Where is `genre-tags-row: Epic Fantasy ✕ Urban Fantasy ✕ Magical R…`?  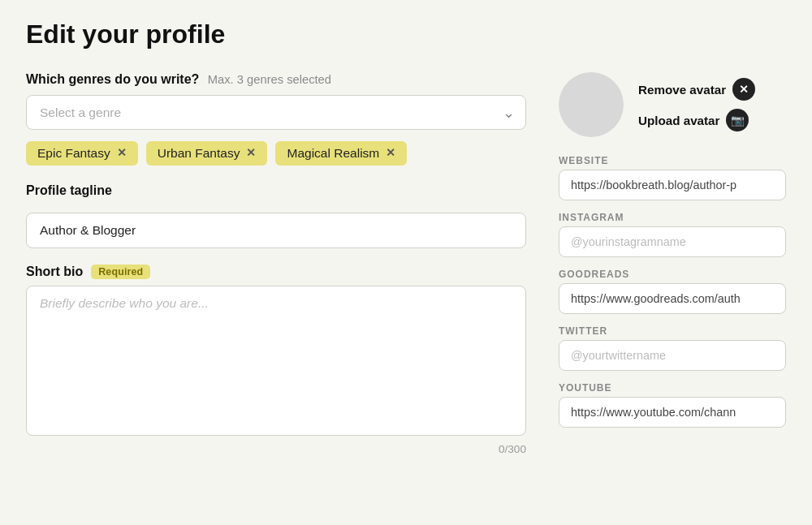 genre-tags-row: Epic Fantasy ✕ Urban Fantasy ✕ Magical R… is located at coordinates (276, 153).